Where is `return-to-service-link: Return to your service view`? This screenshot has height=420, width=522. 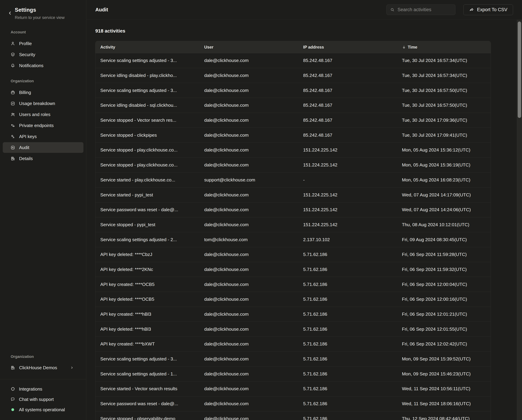
return-to-service-link: Return to your service view is located at coordinates (40, 17).